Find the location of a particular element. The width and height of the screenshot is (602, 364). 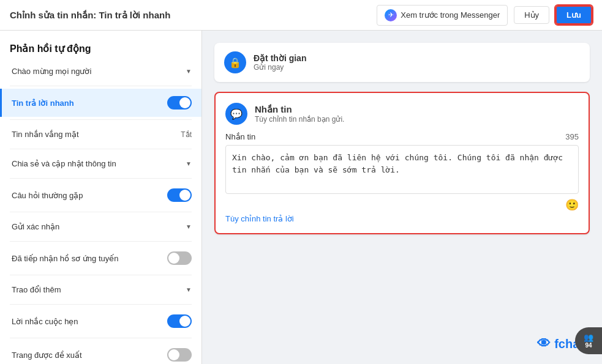

top-header: Chỉnh sửa tin nhắn: Tin trả lời nhanh ✈ … is located at coordinates (301, 15).